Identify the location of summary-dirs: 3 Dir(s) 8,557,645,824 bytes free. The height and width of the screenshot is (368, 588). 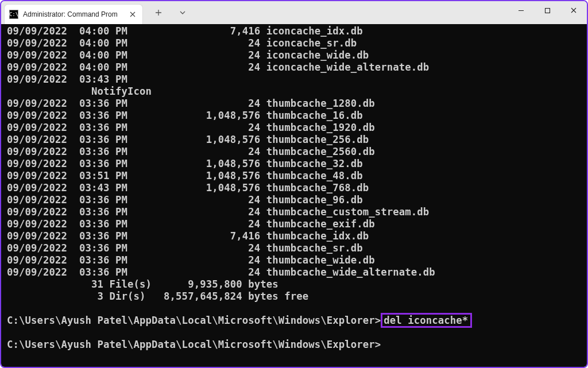
(157, 296).